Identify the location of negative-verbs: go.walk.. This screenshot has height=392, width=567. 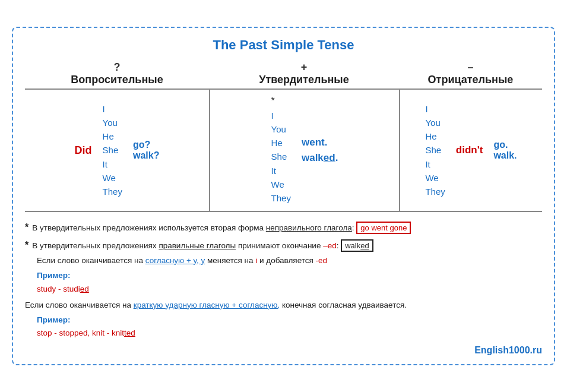
(505, 150).